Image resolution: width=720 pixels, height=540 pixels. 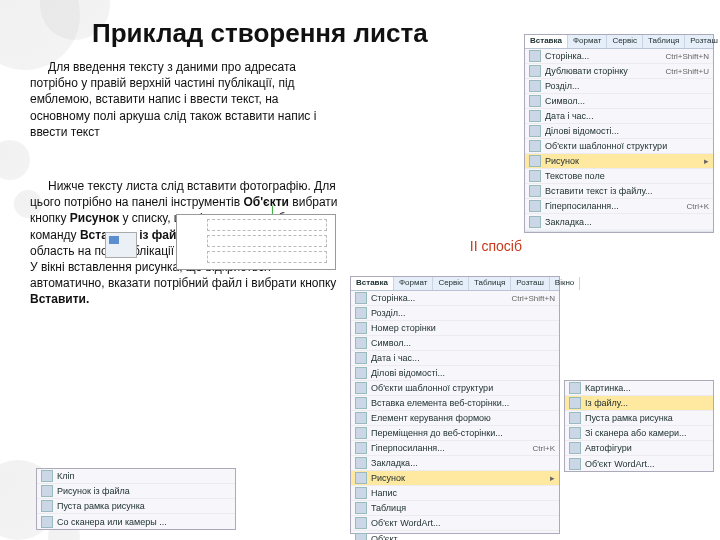 What do you see at coordinates (136, 476) in the screenshot?
I see `menu-item: Кліп` at bounding box center [136, 476].